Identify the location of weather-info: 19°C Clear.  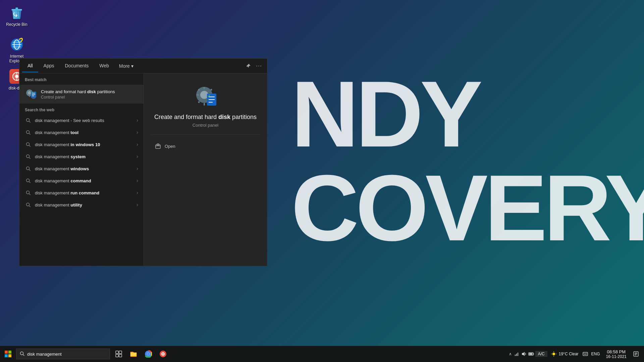
(565, 354).